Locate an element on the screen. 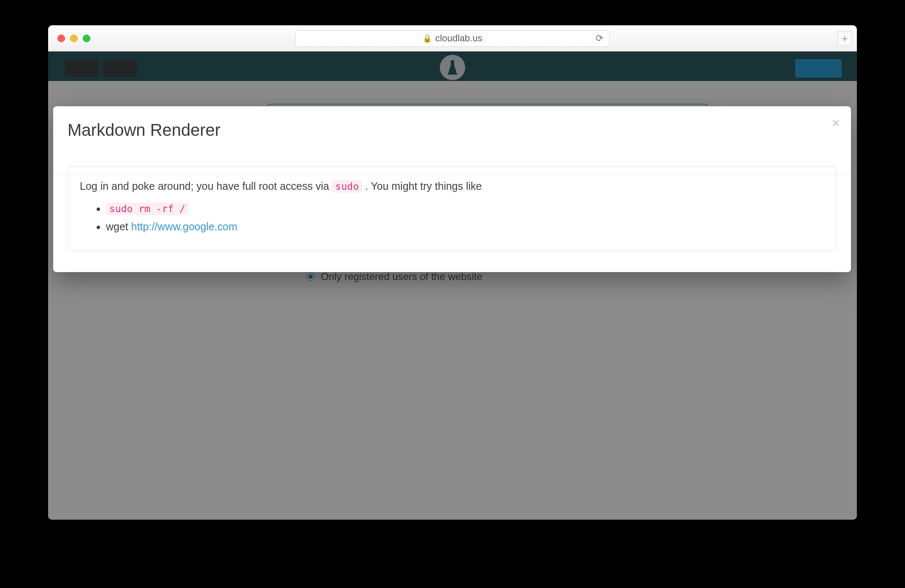  close-window-button is located at coordinates (61, 38).